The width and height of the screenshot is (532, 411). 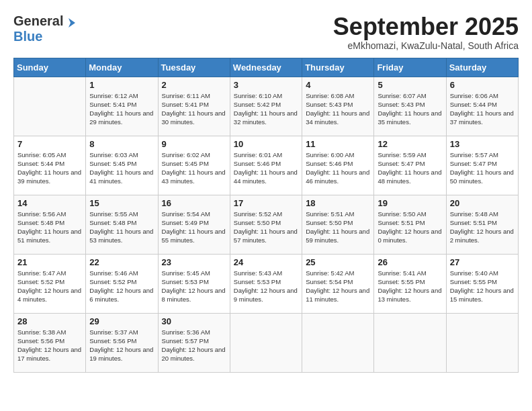 What do you see at coordinates (339, 165) in the screenshot?
I see `calendar-cell: 11 Sunrise: 6:00 AM Sunset: 5:46 PM Dayl…` at bounding box center [339, 165].